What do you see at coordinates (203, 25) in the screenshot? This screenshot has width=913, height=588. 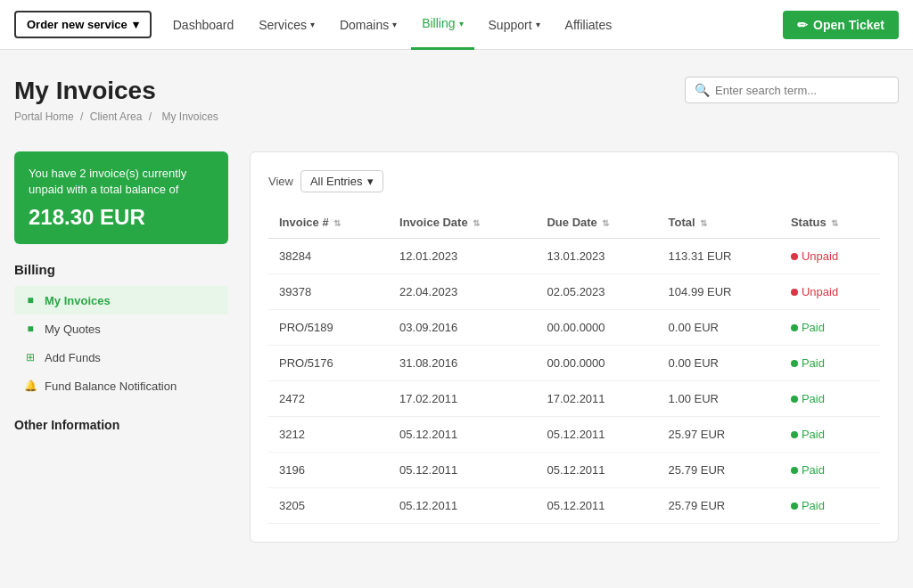 I see `nav-dashboard: Dashboard` at bounding box center [203, 25].